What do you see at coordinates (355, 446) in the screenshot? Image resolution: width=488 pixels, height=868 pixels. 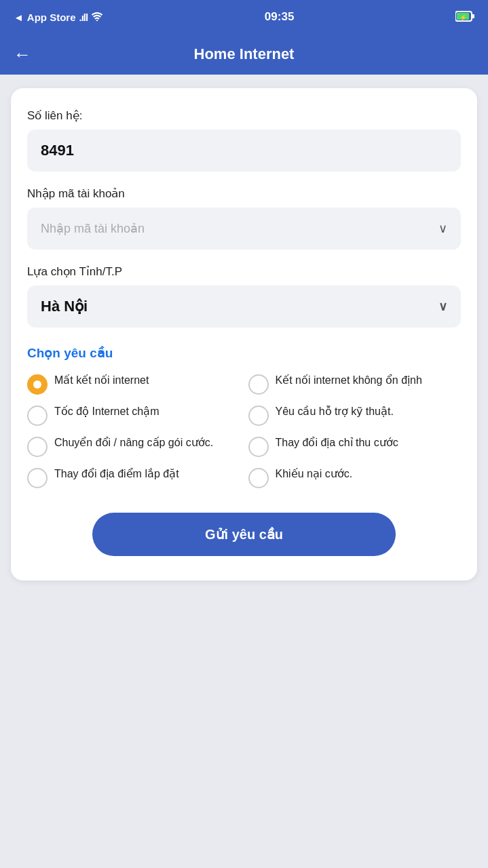 I see `radio-option-6: Thay đổi địa chỉ thu cước` at bounding box center [355, 446].